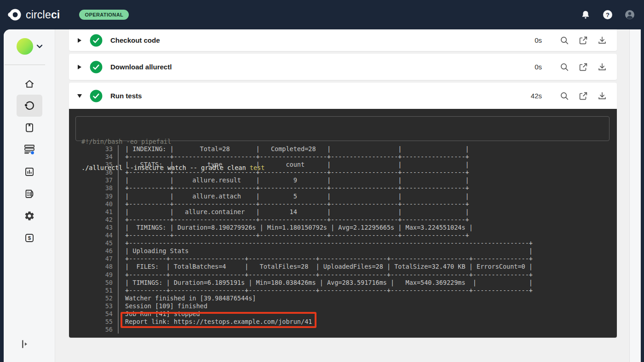 This screenshot has height=362, width=644. What do you see at coordinates (29, 84) in the screenshot?
I see `home-icon` at bounding box center [29, 84].